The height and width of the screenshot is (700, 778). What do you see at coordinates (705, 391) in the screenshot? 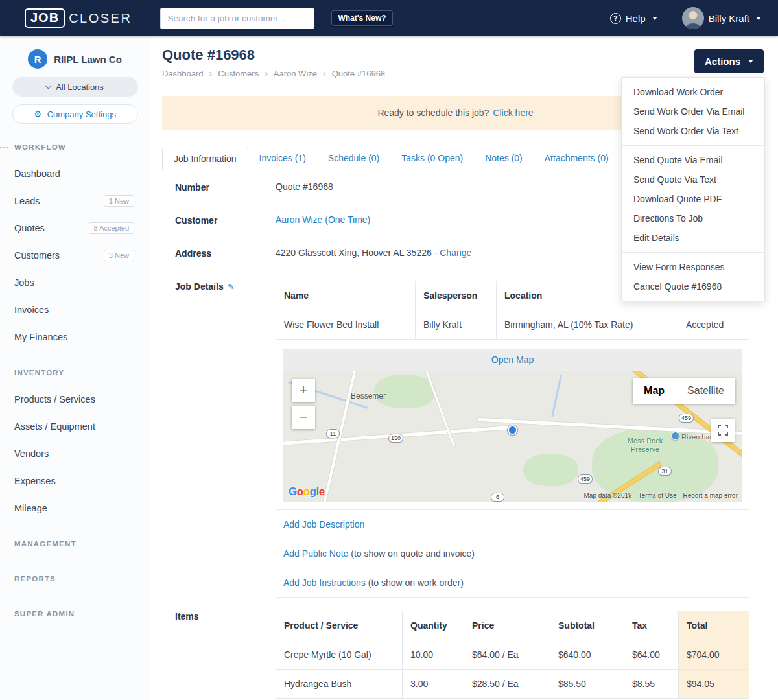
I see `satellite-view-button: Satellite` at bounding box center [705, 391].